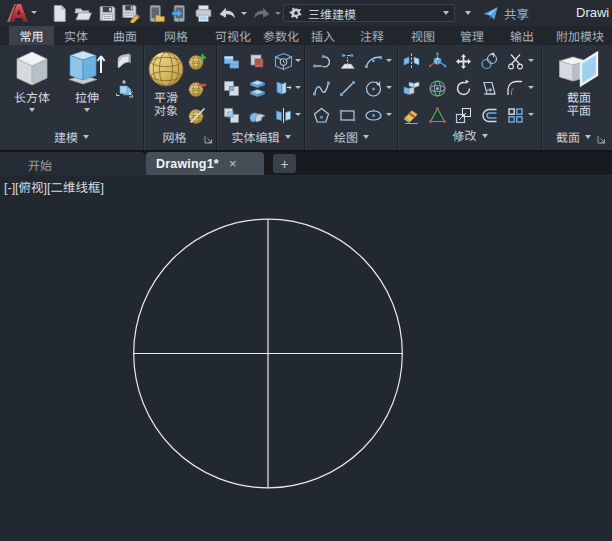  I want to click on save-as-button, so click(131, 13).